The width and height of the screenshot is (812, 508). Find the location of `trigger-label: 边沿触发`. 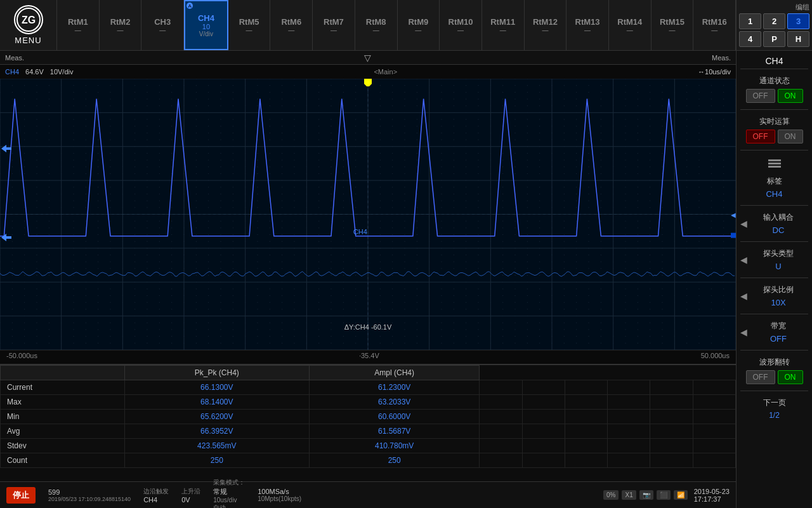

trigger-label: 边沿触发 is located at coordinates (156, 491).